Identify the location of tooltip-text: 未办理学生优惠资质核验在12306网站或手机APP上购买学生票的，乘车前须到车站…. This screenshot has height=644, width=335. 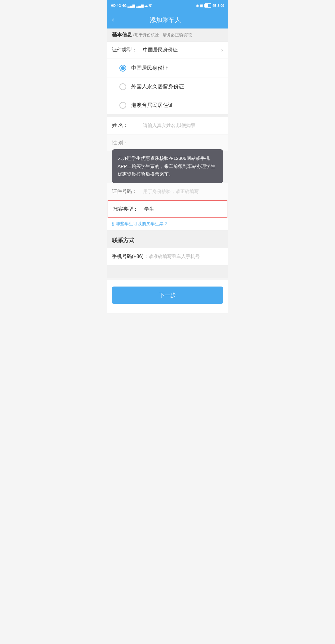
(166, 166).